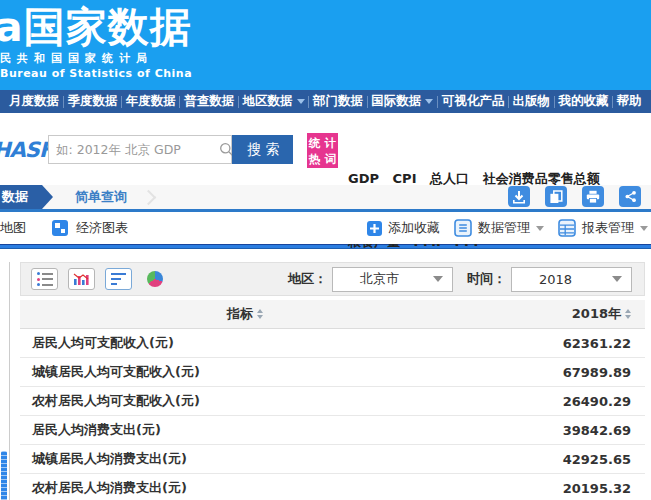 This screenshot has height=500, width=651. What do you see at coordinates (374, 228) in the screenshot?
I see `add-icon` at bounding box center [374, 228].